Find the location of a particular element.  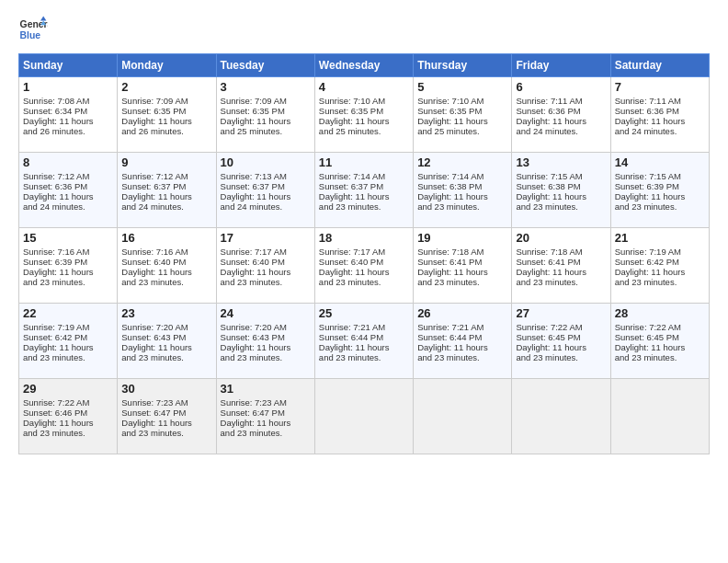

calendar-cell: 3Sunrise: 7:09 AMSunset: 6:35 PMDaylight… is located at coordinates (265, 115).